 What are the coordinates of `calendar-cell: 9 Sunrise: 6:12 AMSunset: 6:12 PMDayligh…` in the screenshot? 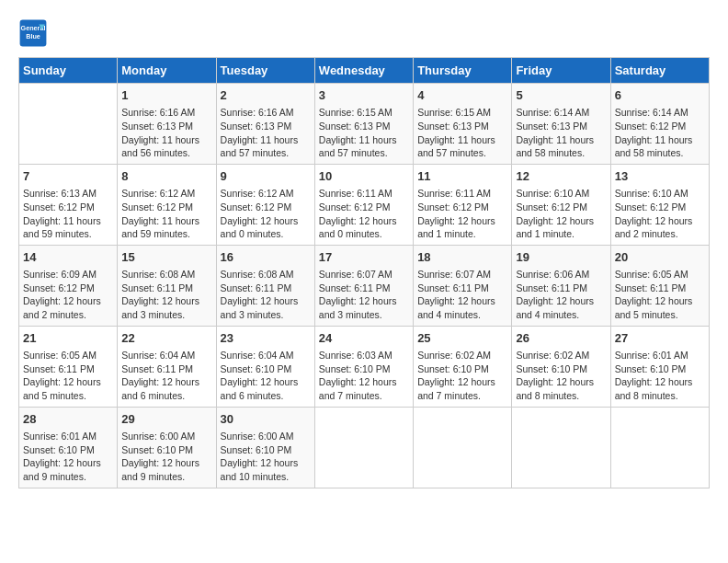 It's located at (265, 204).